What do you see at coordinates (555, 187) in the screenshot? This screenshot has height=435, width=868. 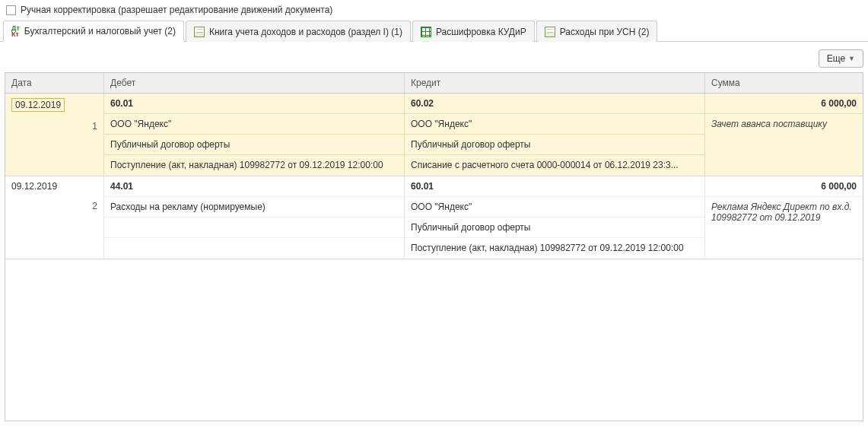 I see `credit-account: 60.01` at bounding box center [555, 187].